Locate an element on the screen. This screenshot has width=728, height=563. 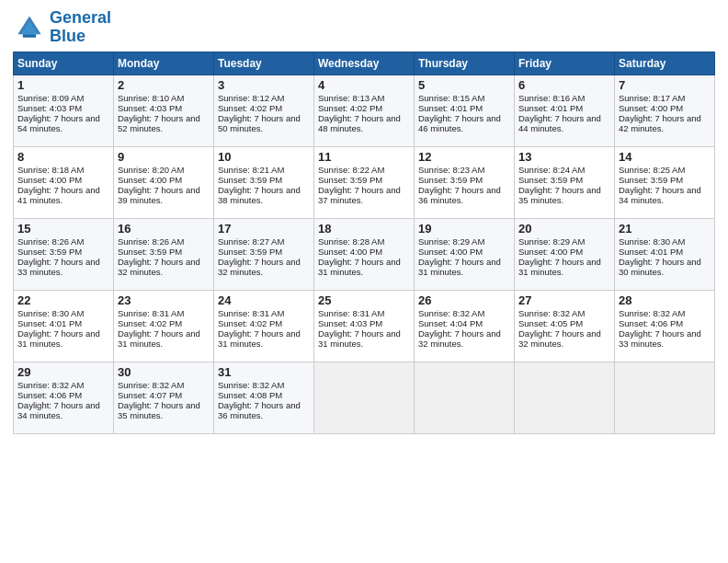
daylight: Daylight: 7 hours and 41 minutes. is located at coordinates (63, 195).